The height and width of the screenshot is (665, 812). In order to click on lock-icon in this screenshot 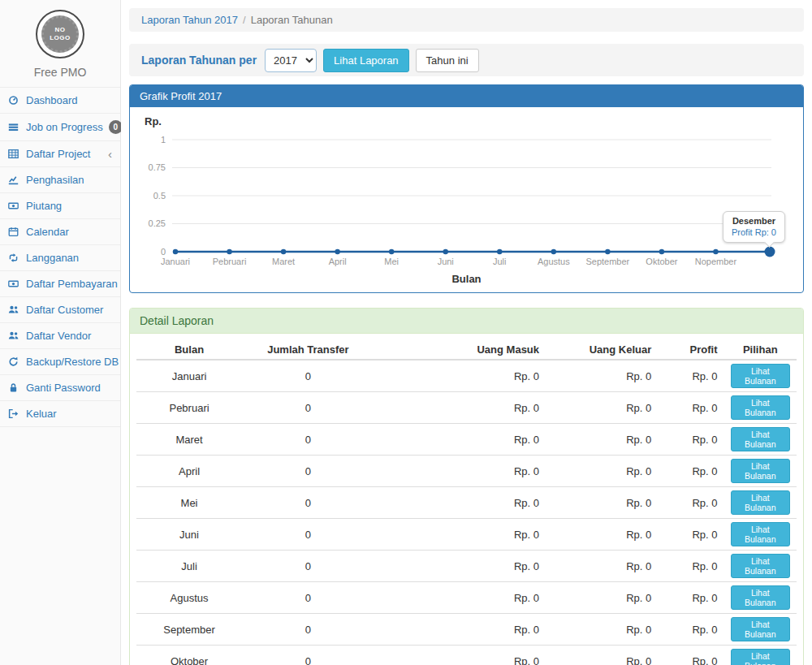, I will do `click(15, 388)`.